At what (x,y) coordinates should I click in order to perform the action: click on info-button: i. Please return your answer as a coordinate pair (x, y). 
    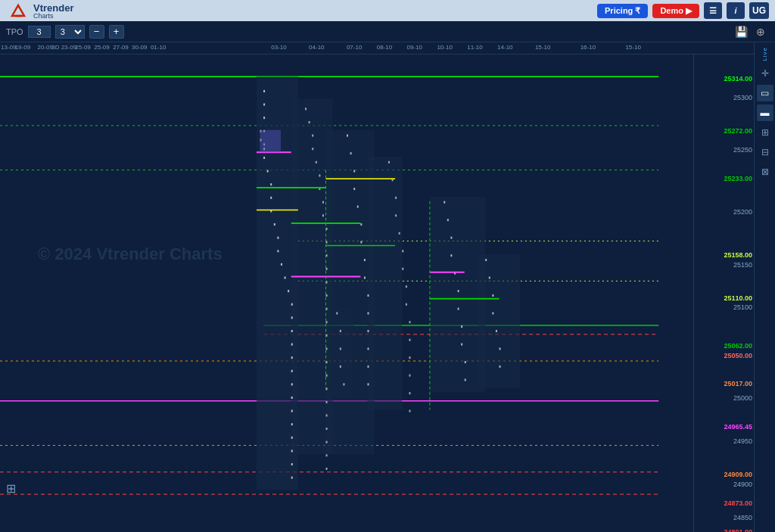
    Looking at the image, I should click on (736, 11).